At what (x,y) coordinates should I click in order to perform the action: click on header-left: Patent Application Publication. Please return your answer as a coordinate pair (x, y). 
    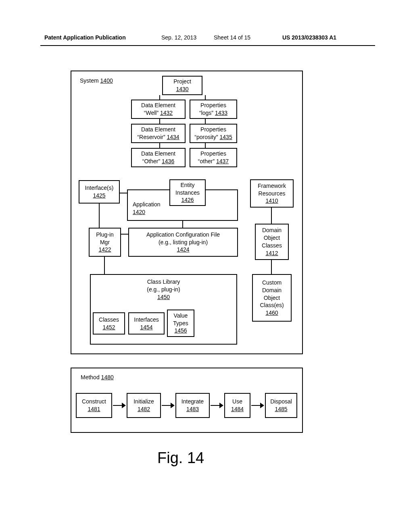
    Looking at the image, I should click on (85, 37).